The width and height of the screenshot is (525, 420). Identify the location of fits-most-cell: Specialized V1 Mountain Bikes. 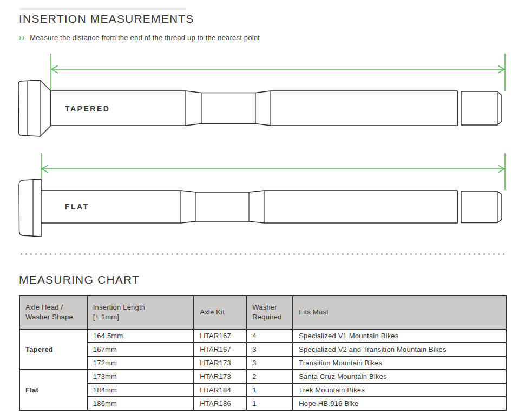
(399, 336).